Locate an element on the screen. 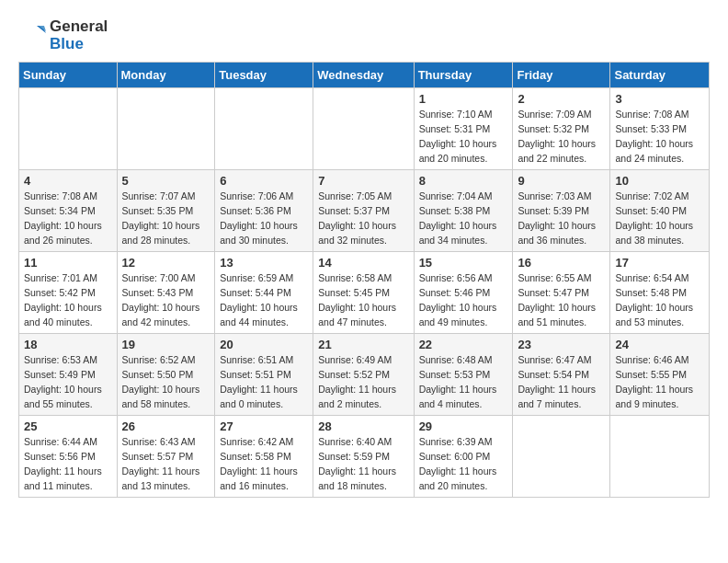 The height and width of the screenshot is (563, 728). daylight-text: Daylight: 10 hours and 34 minutes. is located at coordinates (458, 233).